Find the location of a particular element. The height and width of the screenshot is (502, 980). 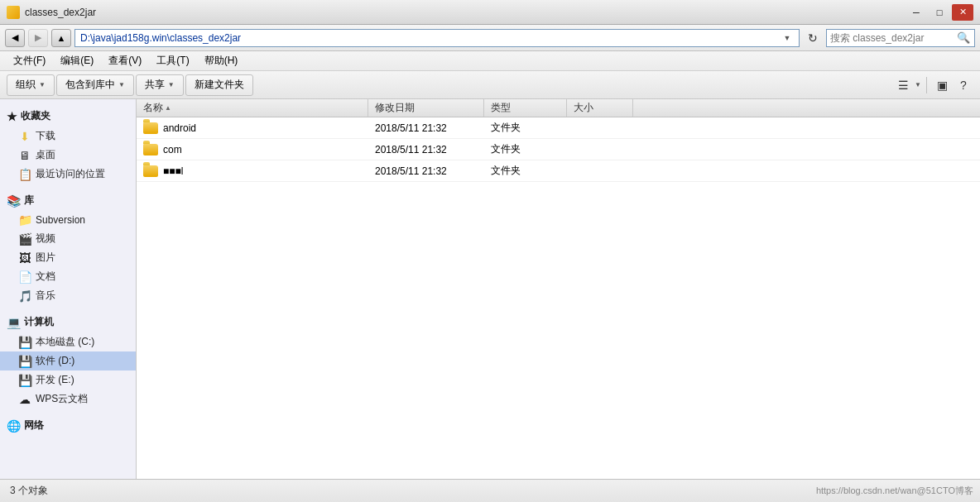

address-input is located at coordinates (430, 38).